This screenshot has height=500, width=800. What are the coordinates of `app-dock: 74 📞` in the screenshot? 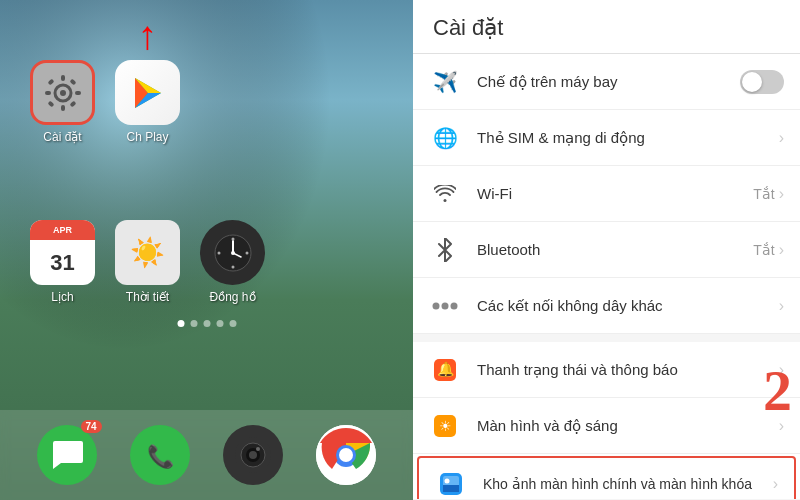 It's located at (206, 455).